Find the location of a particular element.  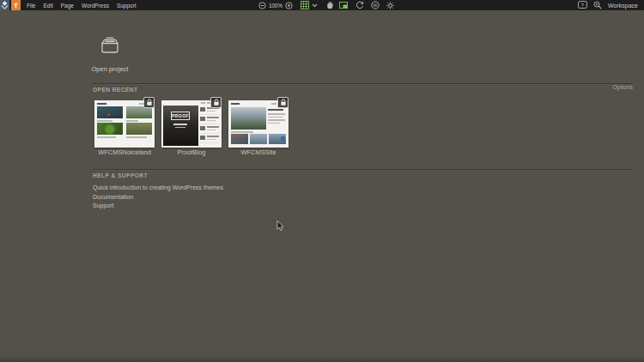

help-support-heading: HELP & SUPPORT is located at coordinates (120, 175).